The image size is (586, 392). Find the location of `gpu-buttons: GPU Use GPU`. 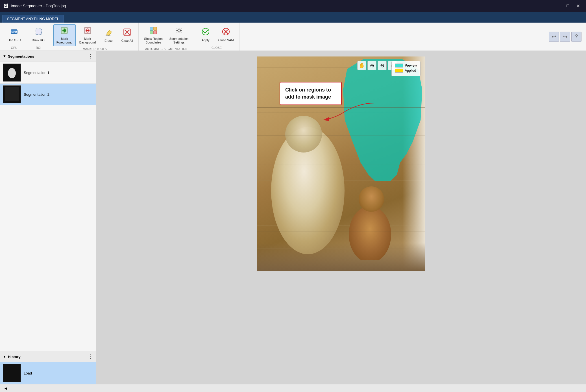

gpu-buttons: GPU Use GPU is located at coordinates (14, 34).